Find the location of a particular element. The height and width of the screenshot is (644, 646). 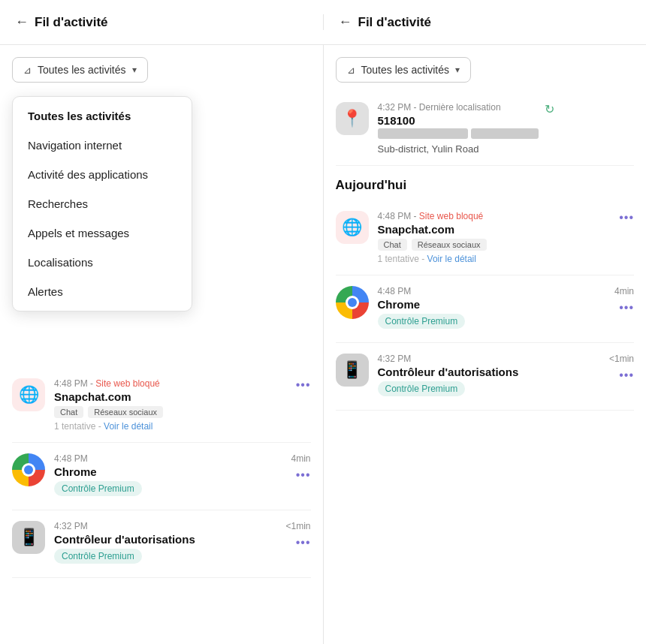

location-sub: Sub-district, Yulin Road is located at coordinates (458, 149).